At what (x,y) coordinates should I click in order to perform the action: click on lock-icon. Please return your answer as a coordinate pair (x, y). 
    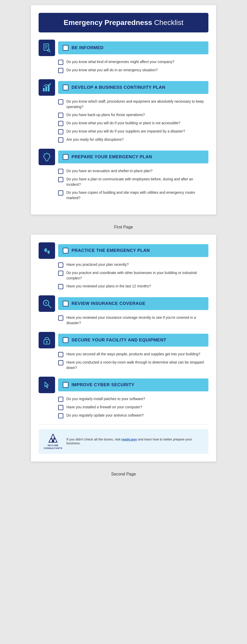
    Looking at the image, I should click on (47, 340).